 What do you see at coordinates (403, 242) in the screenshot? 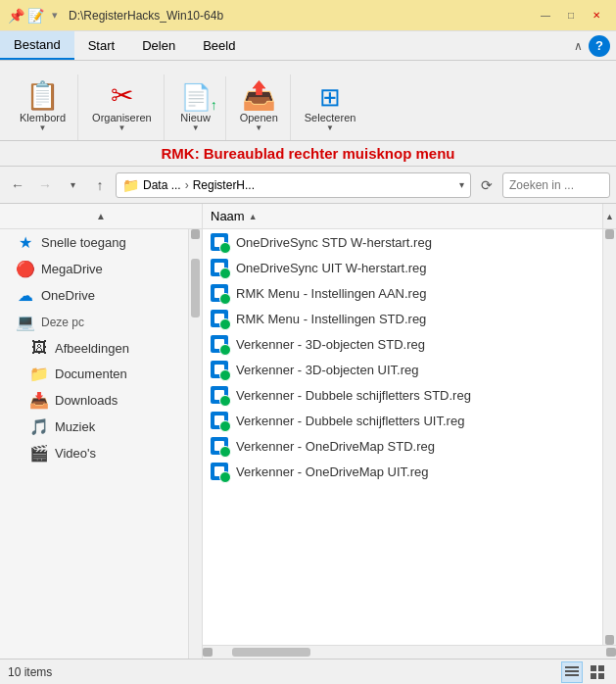
I see `file-item-1: OneDriveSync STD W-herstart.reg` at bounding box center [403, 242].